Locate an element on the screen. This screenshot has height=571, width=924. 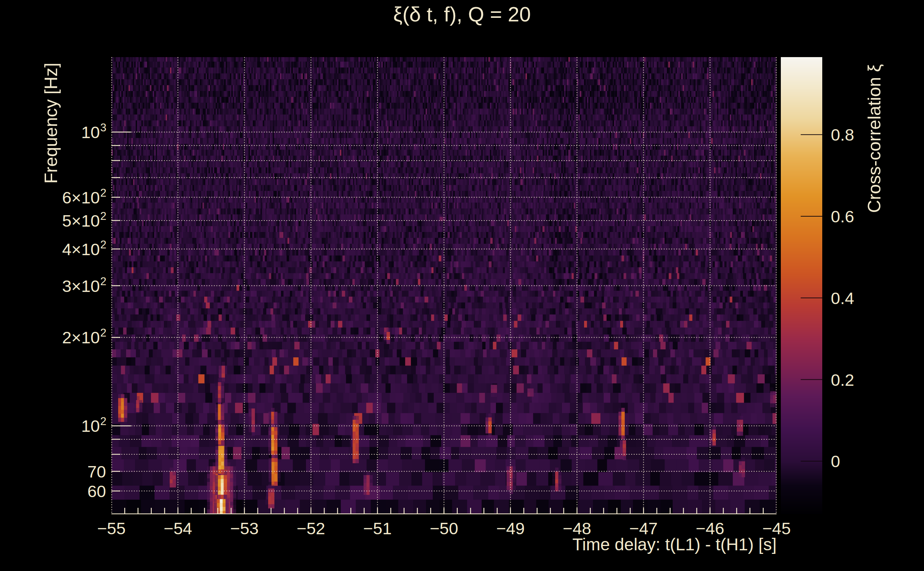
y-tick-label: 102 is located at coordinates (94, 426).